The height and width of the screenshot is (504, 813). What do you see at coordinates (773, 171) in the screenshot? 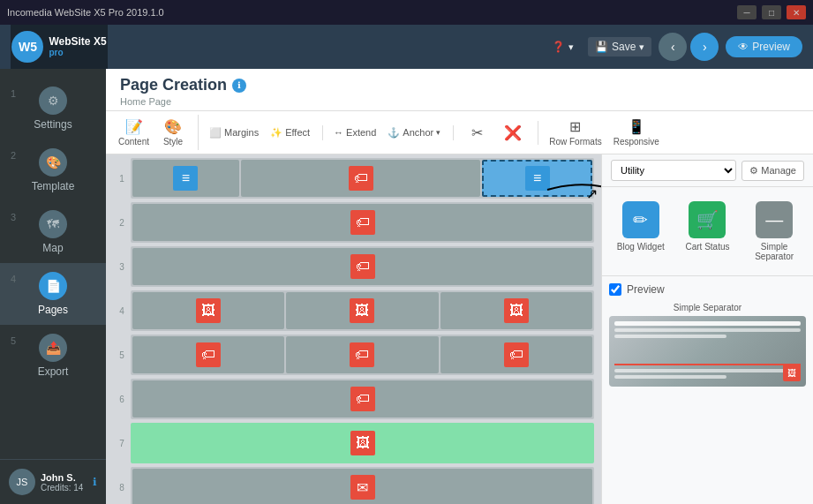
I see `manage-button: ⚙ Manage` at bounding box center [773, 171].